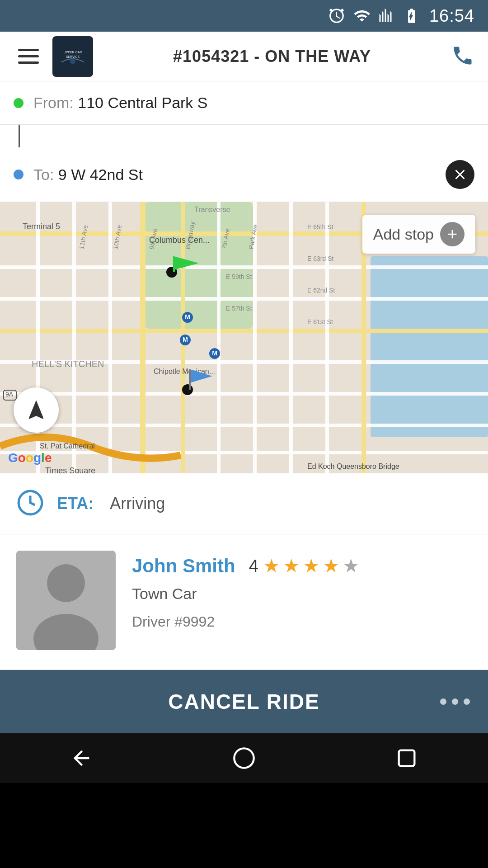 The height and width of the screenshot is (868, 488). What do you see at coordinates (70, 470) in the screenshot?
I see `svg-text: Times Square` at bounding box center [70, 470].